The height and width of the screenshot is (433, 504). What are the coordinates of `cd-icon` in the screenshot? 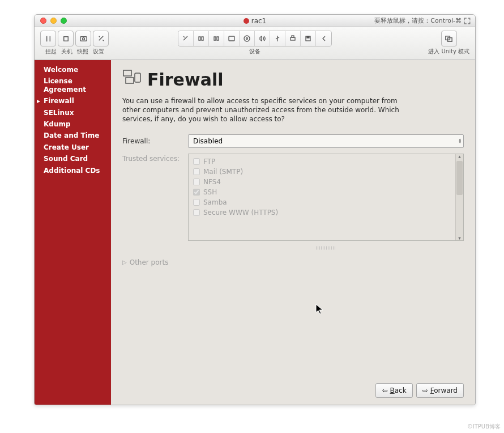 It's located at (247, 39).